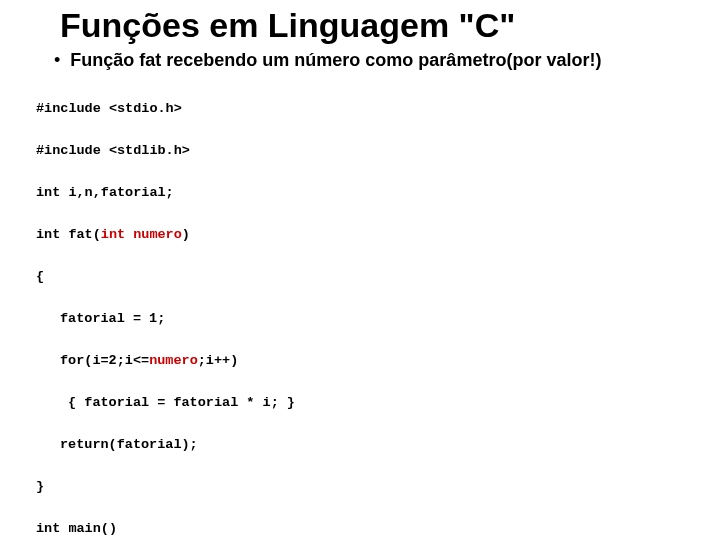 The width and height of the screenshot is (720, 540). Describe the element at coordinates (376, 444) in the screenshot. I see `code-line: return(fatorial);` at that location.